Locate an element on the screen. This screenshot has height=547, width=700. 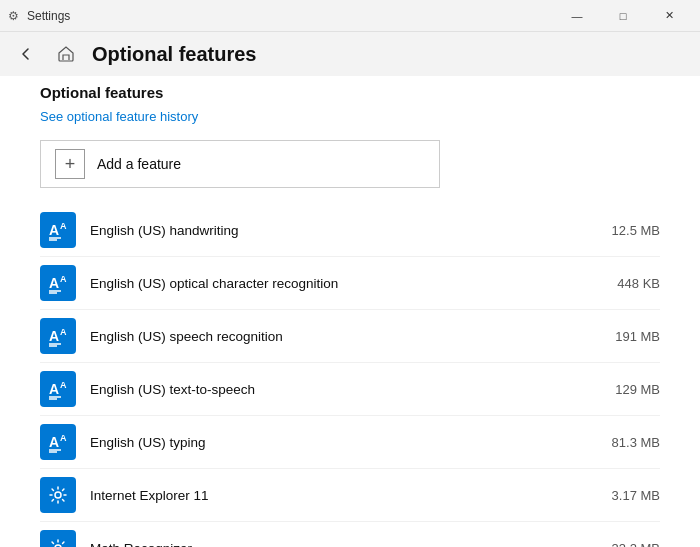
back-icon is located at coordinates (26, 54).